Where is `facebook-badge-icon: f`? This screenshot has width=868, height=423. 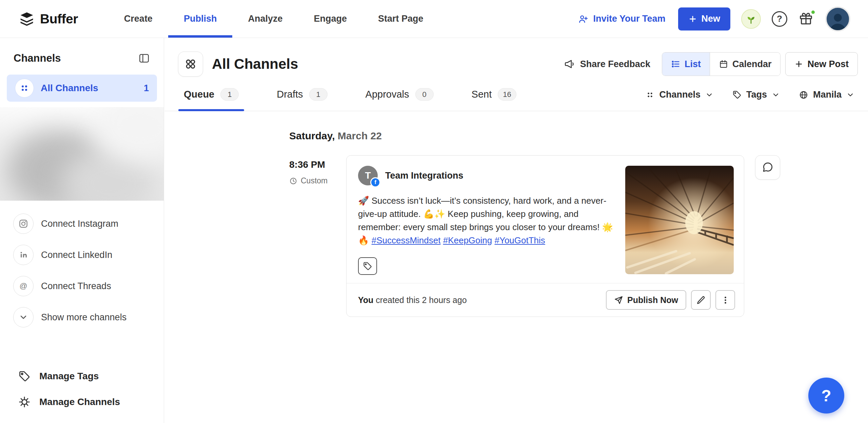
facebook-badge-icon: f is located at coordinates (375, 182).